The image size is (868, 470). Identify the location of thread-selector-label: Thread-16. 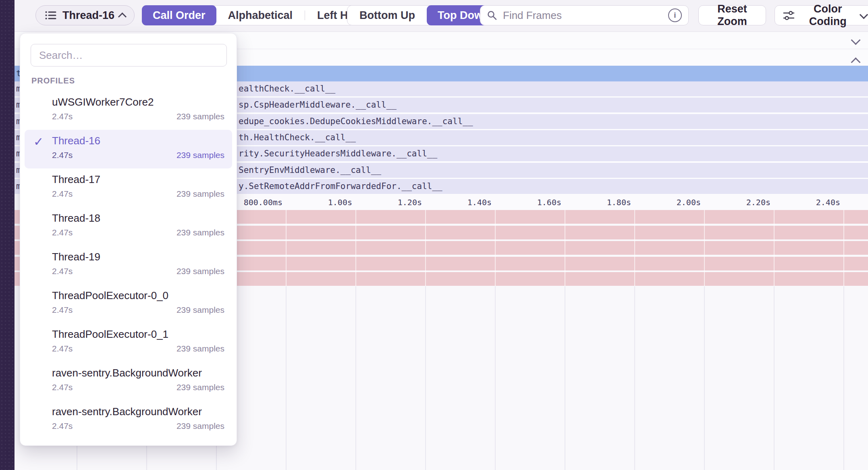
(89, 15).